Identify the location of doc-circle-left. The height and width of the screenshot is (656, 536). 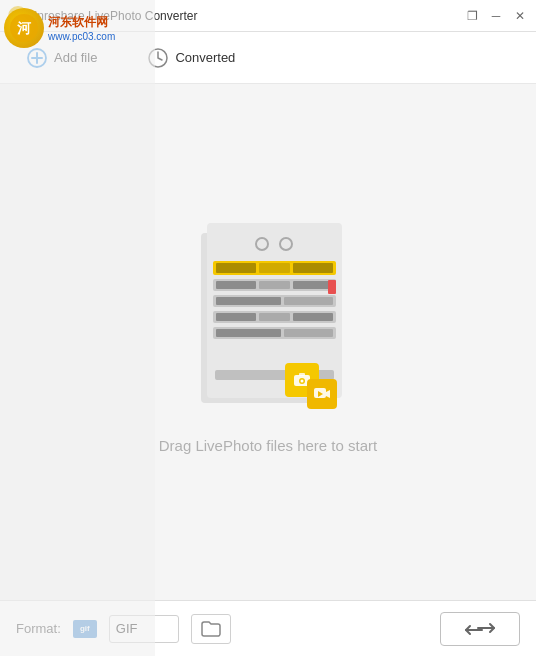
(262, 244).